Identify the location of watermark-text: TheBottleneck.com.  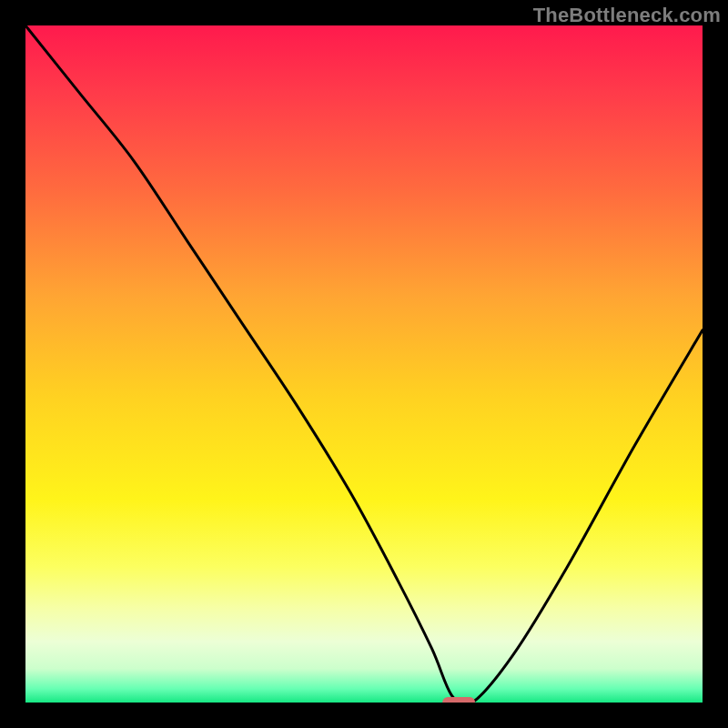
(627, 15).